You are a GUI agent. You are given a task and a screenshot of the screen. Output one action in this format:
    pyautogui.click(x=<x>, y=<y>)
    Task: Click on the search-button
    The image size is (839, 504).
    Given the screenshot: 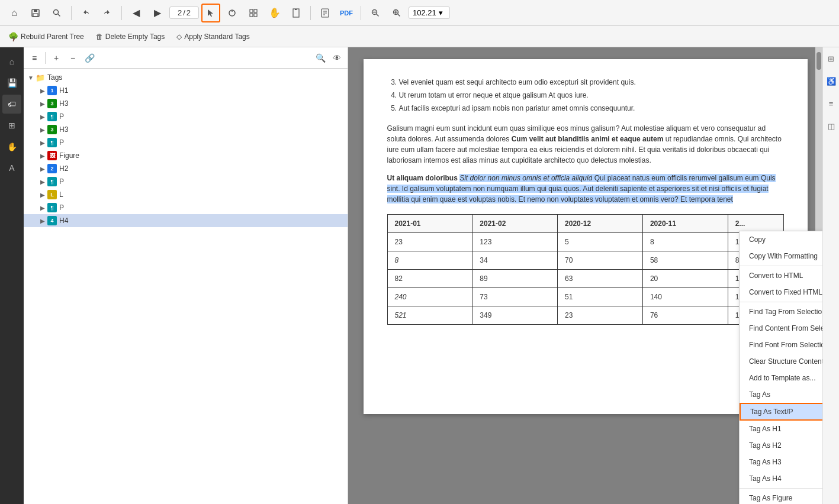 What is the action you would take?
    pyautogui.click(x=57, y=13)
    